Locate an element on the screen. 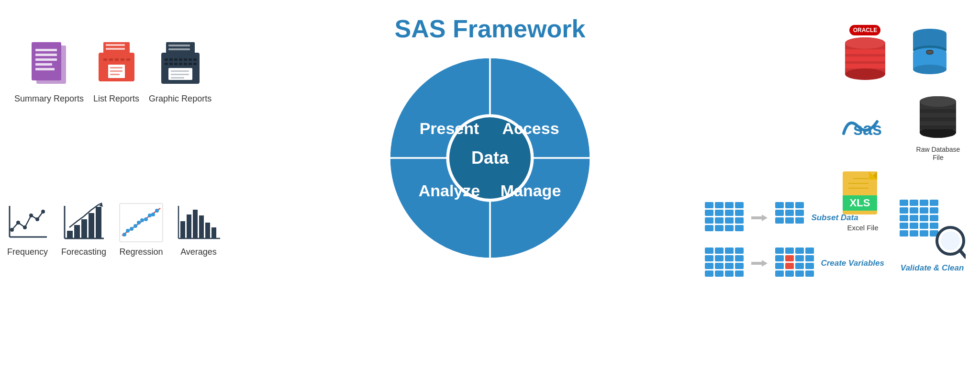 This screenshot has width=980, height=383. subset-dst is located at coordinates (790, 218).